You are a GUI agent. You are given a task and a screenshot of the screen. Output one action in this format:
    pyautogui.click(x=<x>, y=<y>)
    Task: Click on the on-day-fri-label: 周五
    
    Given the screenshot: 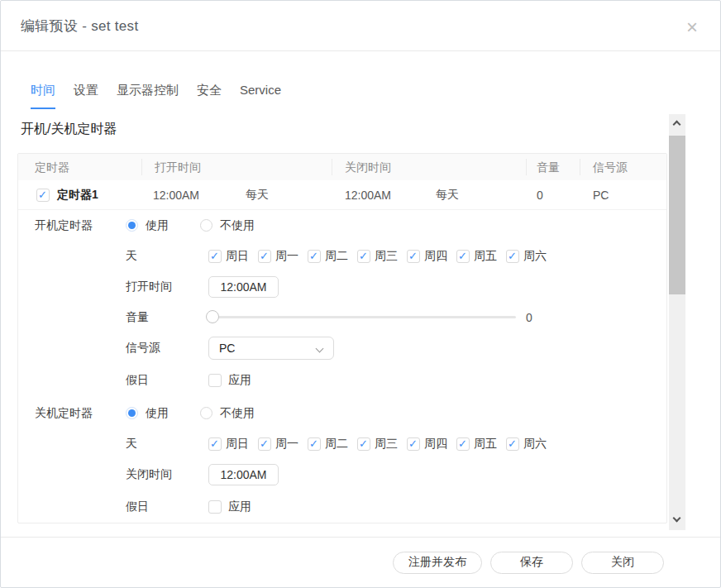 What is the action you would take?
    pyautogui.click(x=485, y=256)
    